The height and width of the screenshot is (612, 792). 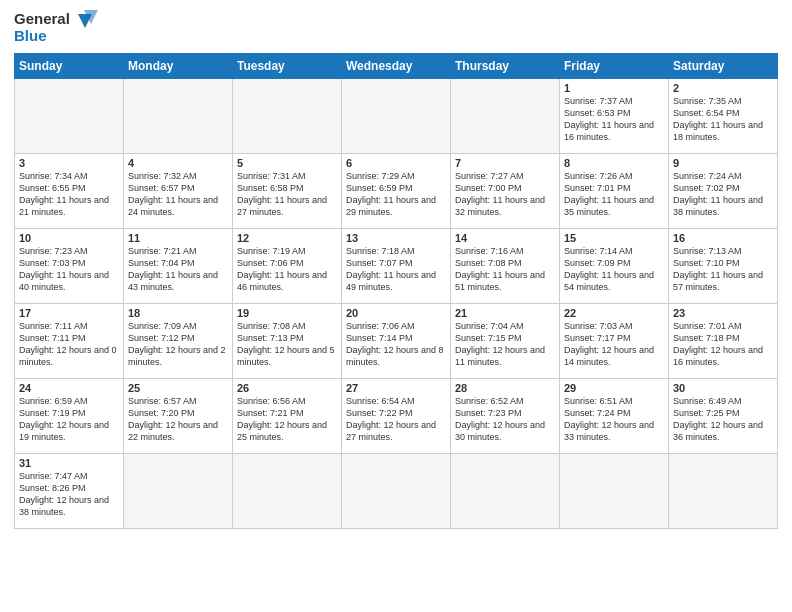 I want to click on day-number: 17, so click(x=69, y=313).